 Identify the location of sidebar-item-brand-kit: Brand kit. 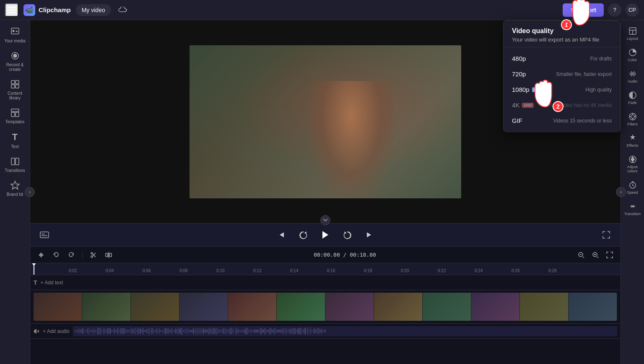
(15, 189).